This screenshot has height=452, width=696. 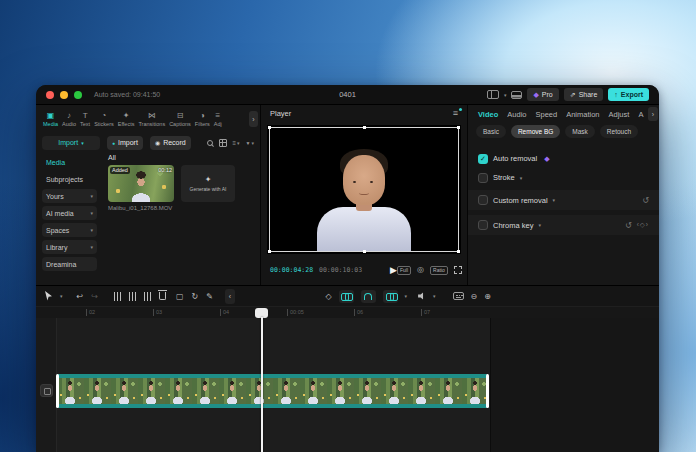 What do you see at coordinates (516, 95) in the screenshot?
I see `panel-toggle-icon` at bounding box center [516, 95].